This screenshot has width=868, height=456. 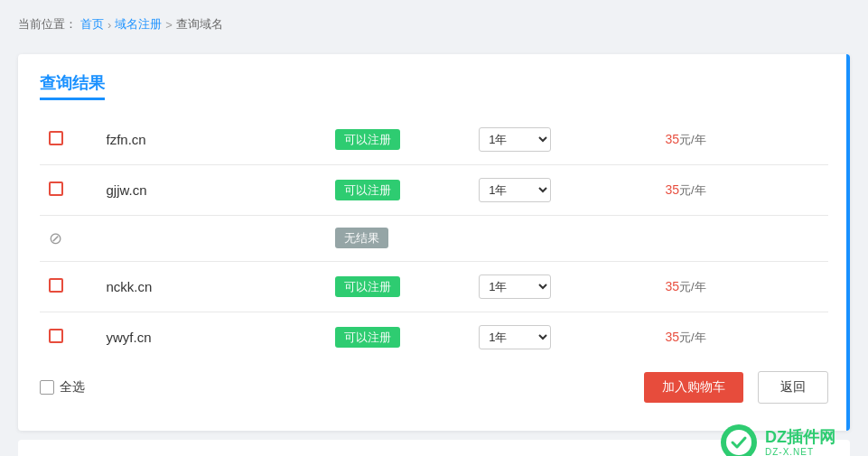 I want to click on status-badge-gjjw: 可以注册, so click(x=368, y=190).